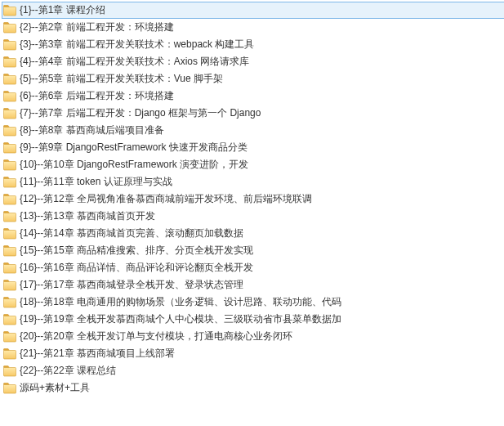 The width and height of the screenshot is (504, 426). Describe the element at coordinates (136, 268) in the screenshot. I see `folder-label: {16}--第16章 商品详情、商品评论和评论翻页全栈开发` at that location.